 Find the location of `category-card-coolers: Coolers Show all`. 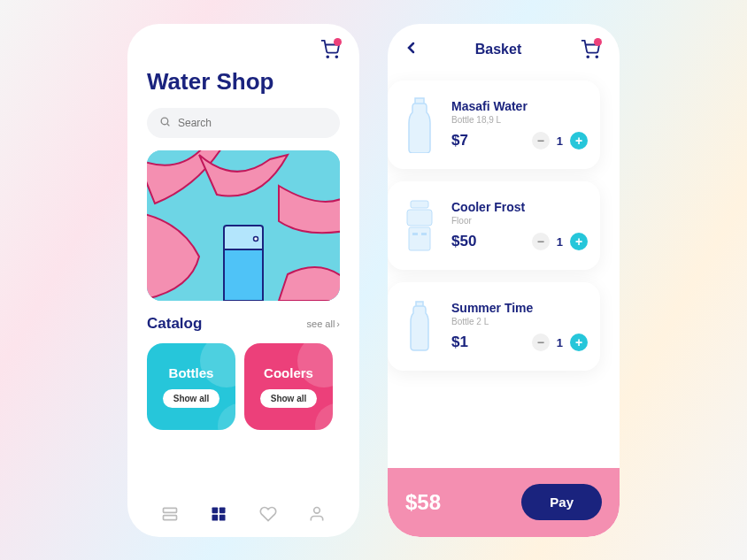

category-card-coolers: Coolers Show all is located at coordinates (289, 387).